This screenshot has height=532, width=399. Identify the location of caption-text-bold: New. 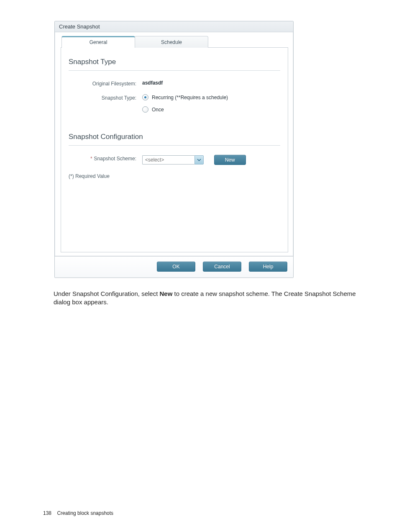
(166, 294).